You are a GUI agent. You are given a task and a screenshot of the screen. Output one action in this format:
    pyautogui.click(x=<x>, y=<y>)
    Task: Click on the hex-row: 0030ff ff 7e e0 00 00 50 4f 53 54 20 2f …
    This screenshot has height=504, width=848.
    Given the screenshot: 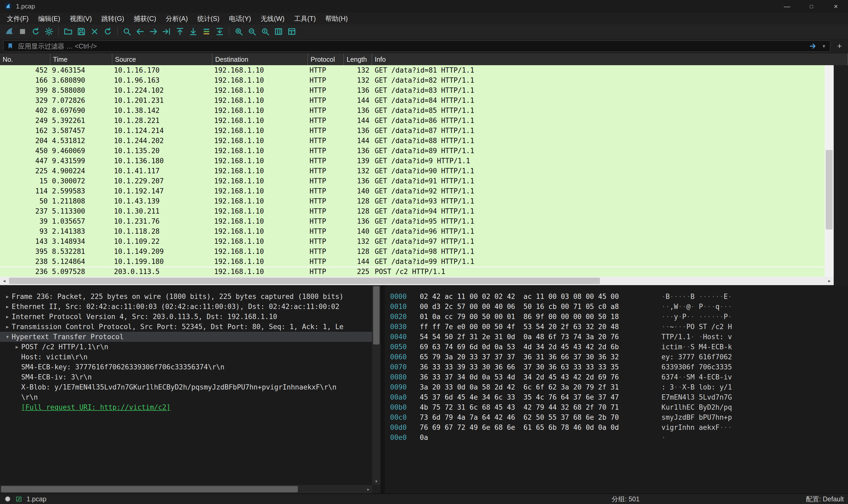 What is the action you would take?
    pyautogui.click(x=619, y=327)
    